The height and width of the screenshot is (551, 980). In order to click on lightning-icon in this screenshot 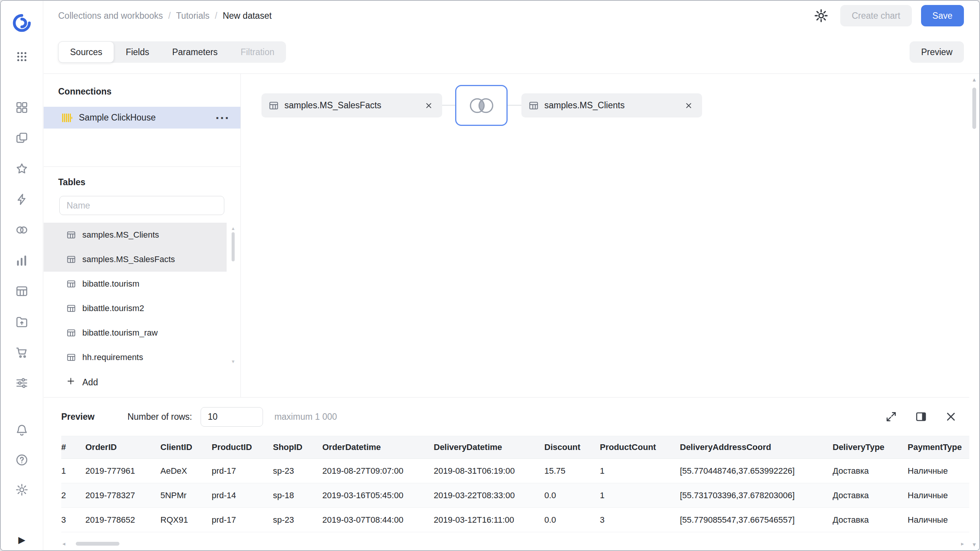, I will do `click(22, 199)`.